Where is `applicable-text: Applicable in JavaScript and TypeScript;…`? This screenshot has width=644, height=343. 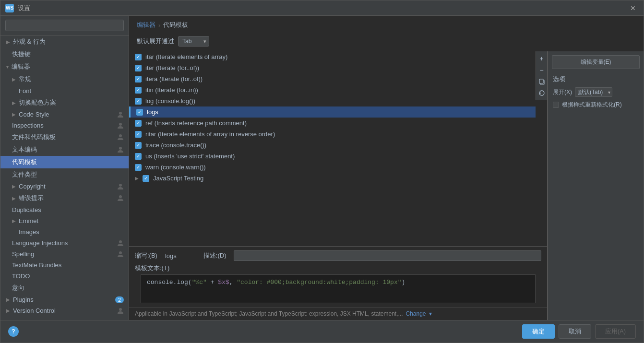 applicable-text: Applicable in JavaScript and TypeScript;… is located at coordinates (269, 314).